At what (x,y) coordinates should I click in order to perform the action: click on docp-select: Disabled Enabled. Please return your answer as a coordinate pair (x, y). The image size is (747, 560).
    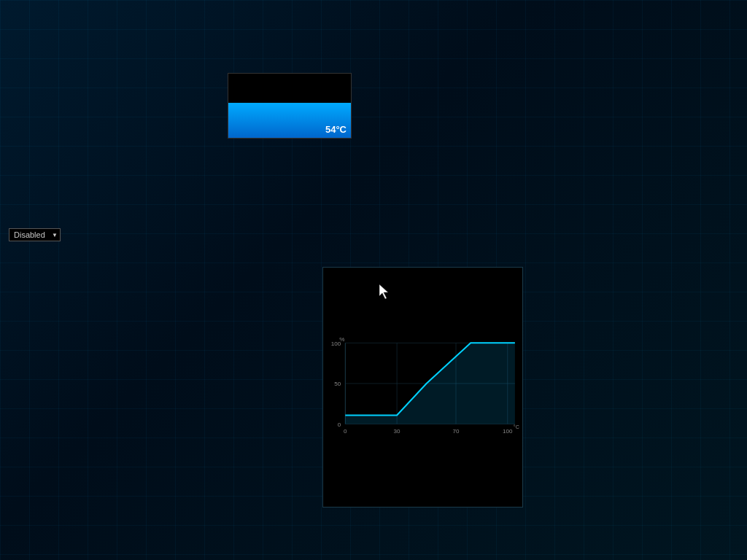
    Looking at the image, I should click on (35, 235).